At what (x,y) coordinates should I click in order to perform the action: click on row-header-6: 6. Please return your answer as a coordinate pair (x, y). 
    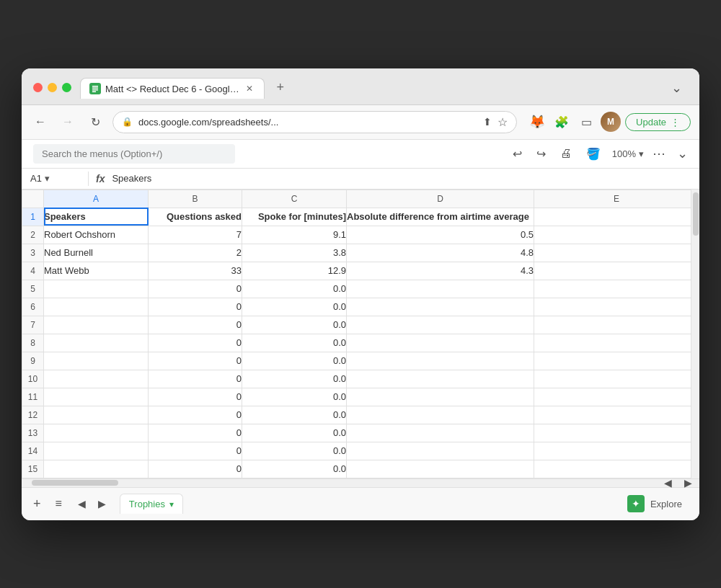
    Looking at the image, I should click on (33, 307).